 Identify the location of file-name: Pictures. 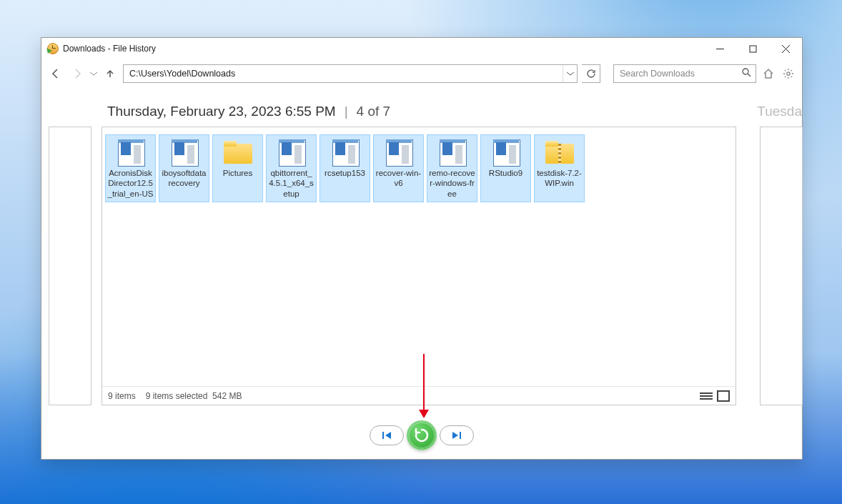
(238, 173).